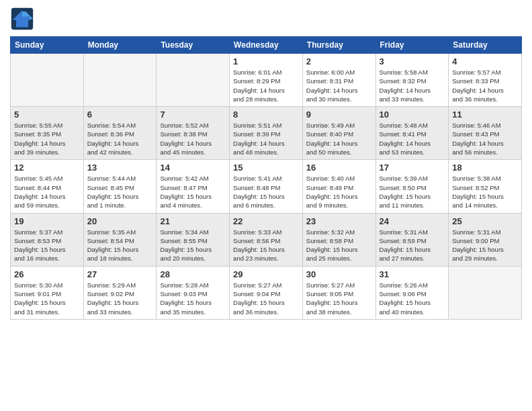 The image size is (532, 411). Describe the element at coordinates (120, 222) in the screenshot. I see `day-number: 20` at that location.